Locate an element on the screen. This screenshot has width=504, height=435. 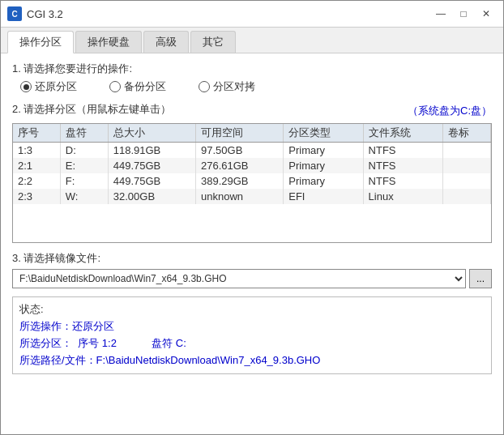
system-disk-label: （系统盘为C:盘） is located at coordinates (450, 111).